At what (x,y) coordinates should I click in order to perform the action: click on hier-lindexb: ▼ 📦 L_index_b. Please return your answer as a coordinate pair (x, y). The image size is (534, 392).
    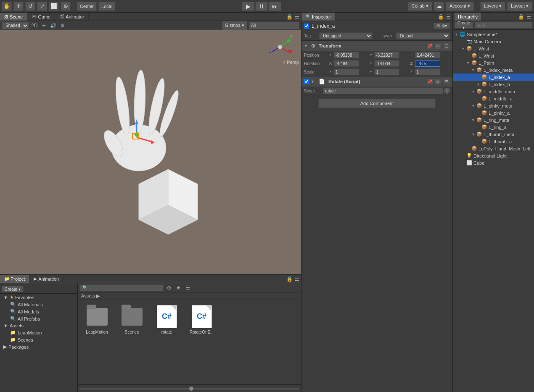
    Looking at the image, I should click on (494, 84).